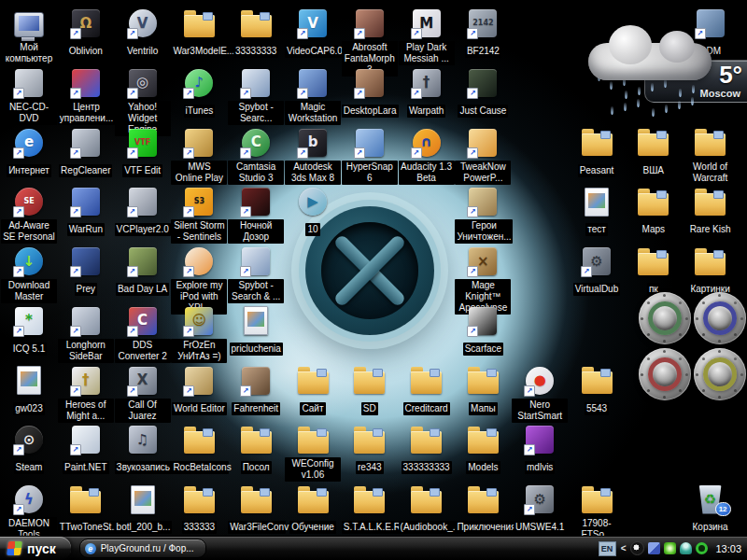  Describe the element at coordinates (199, 334) in the screenshot. I see `desktop-icon-frozen-унитаз: ☺↗FrOzEn УнИтАз =)` at that location.